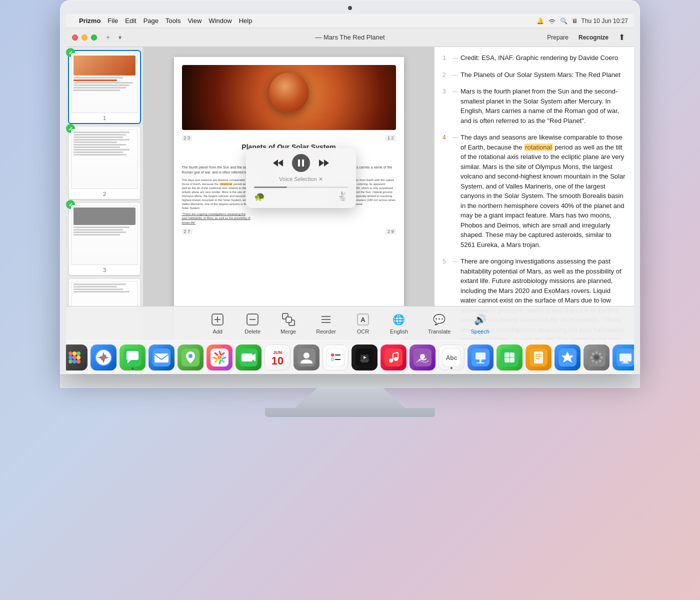 This screenshot has width=700, height=600. Describe the element at coordinates (350, 38) in the screenshot. I see `window-titlebar: + ▾ — Mars The Red Planet Prepare Recogn…` at that location.